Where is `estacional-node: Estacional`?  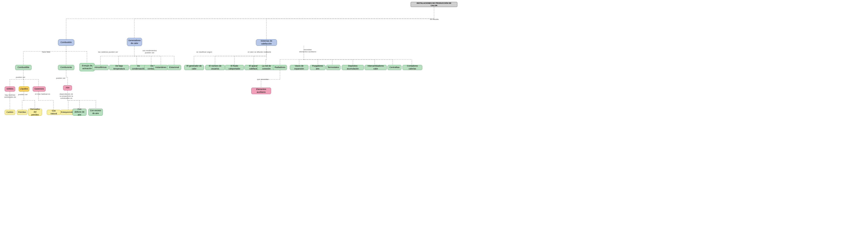
estacional-node: Estacional is located at coordinates (174, 67).